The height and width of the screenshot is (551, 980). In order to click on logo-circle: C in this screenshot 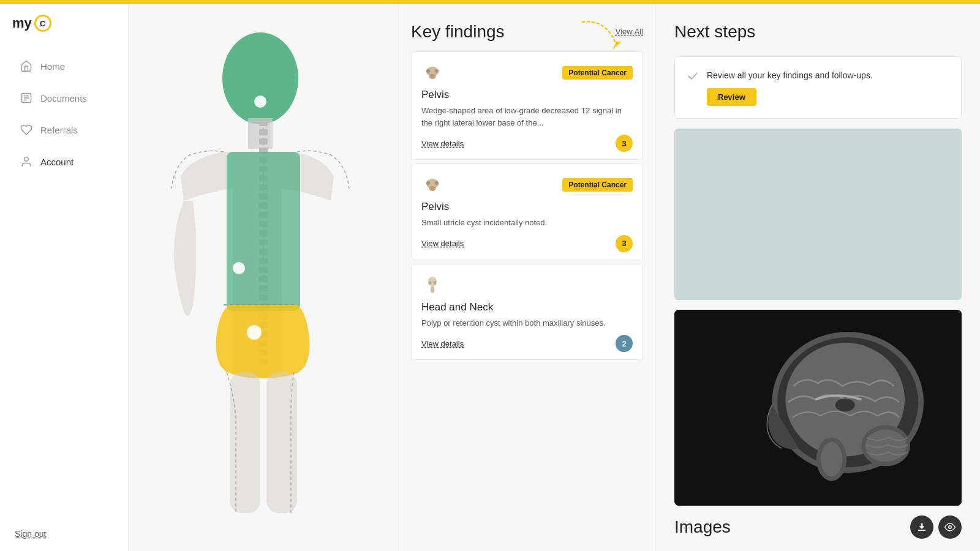, I will do `click(43, 23)`.